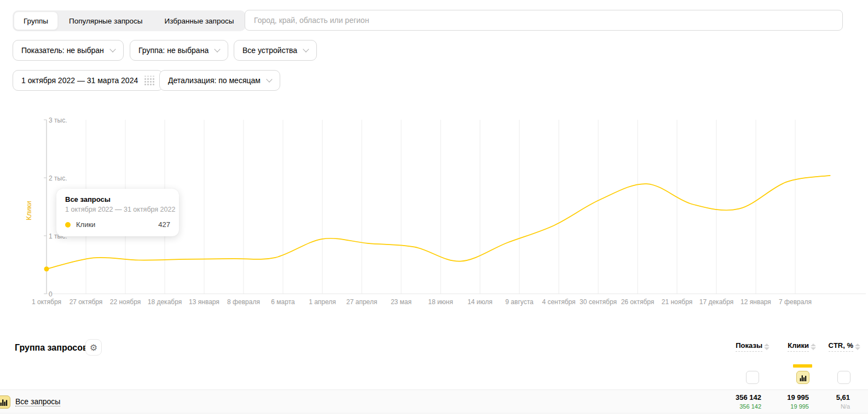 This screenshot has height=419, width=868. What do you see at coordinates (28, 210) in the screenshot?
I see `svg-text: Клики` at bounding box center [28, 210].